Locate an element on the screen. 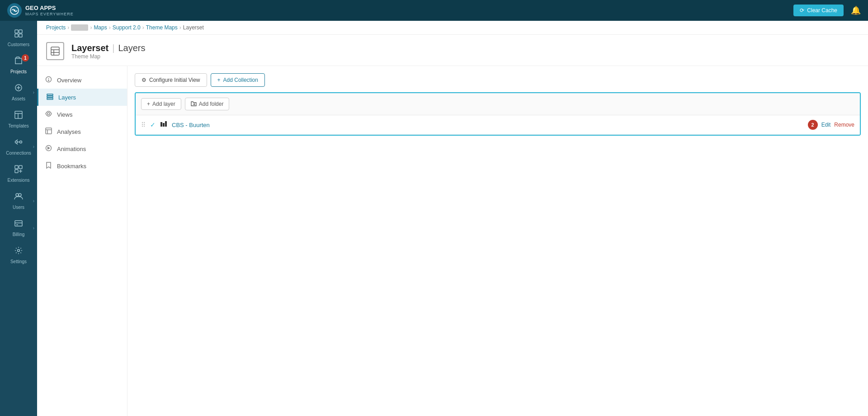 Image resolution: width=868 pixels, height=416 pixels. breadcrumb-layerset: Layerset is located at coordinates (193, 28).